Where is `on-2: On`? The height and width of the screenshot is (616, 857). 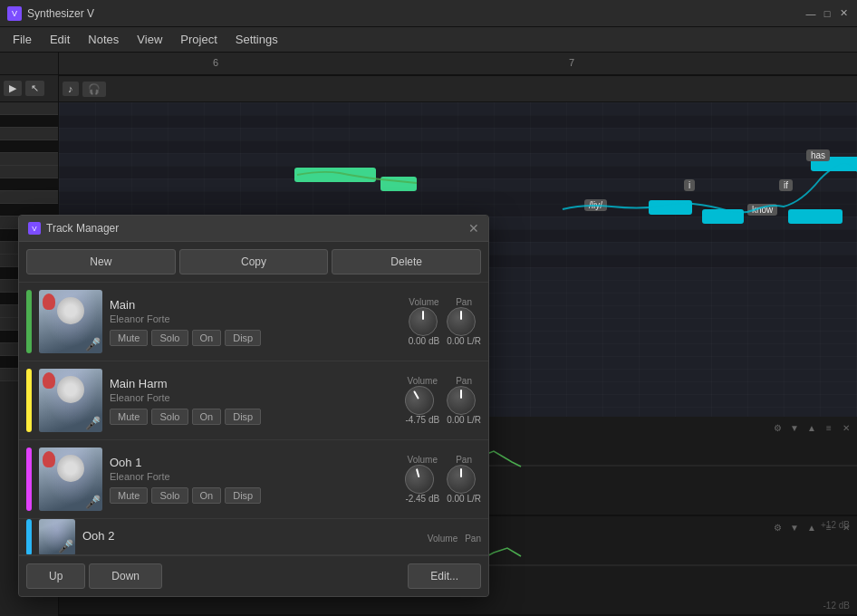 on-2: On is located at coordinates (207, 496).